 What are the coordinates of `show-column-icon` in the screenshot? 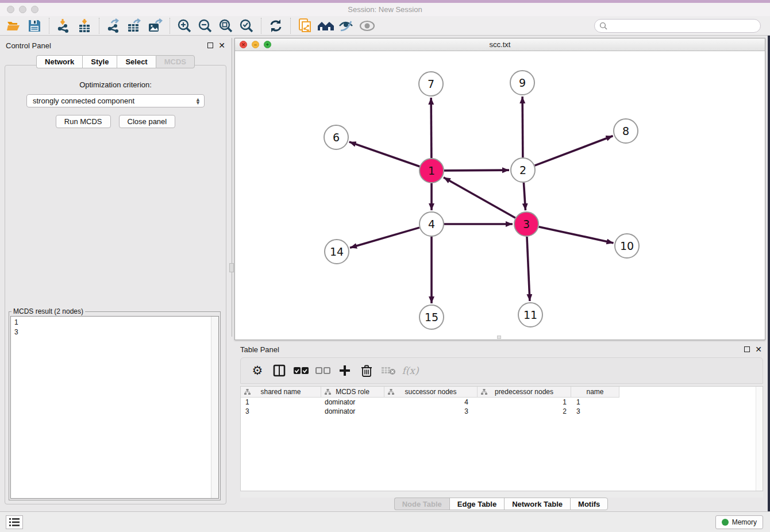 It's located at (279, 371).